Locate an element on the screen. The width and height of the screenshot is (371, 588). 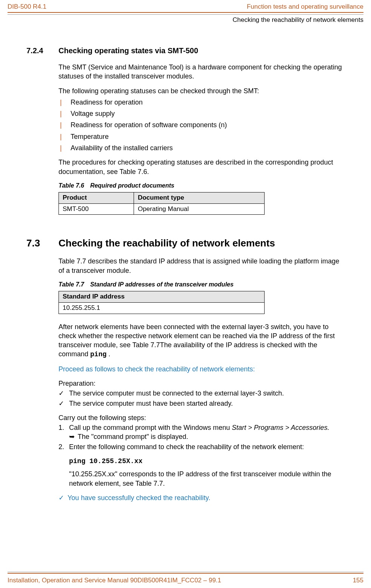
footer-title: Installation, Operation and Service Manu… is located at coordinates (114, 580).